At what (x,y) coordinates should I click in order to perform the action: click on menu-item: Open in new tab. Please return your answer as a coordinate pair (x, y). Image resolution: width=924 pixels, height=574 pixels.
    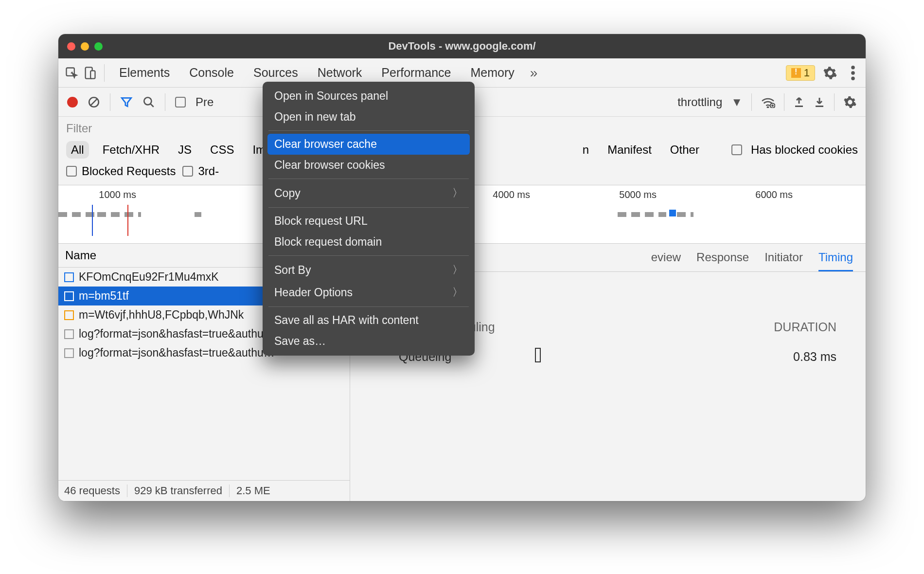
    Looking at the image, I should click on (369, 117).